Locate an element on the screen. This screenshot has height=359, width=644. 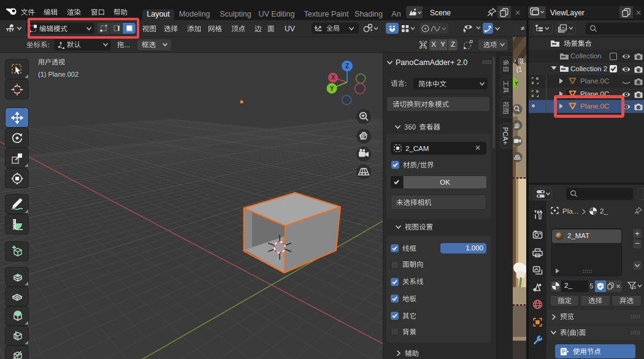
svg-text: X is located at coordinates (334, 77).